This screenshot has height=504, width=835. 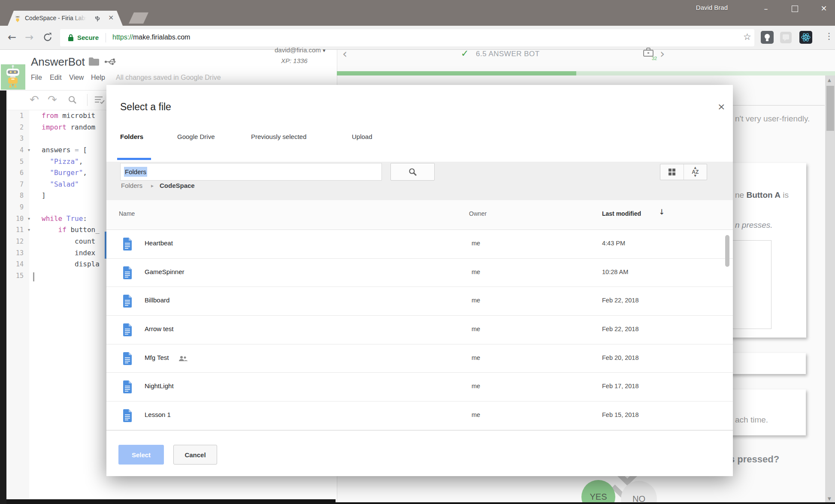 I want to click on address-bar: Secure https://make.firialabs.com ☆, so click(x=407, y=38).